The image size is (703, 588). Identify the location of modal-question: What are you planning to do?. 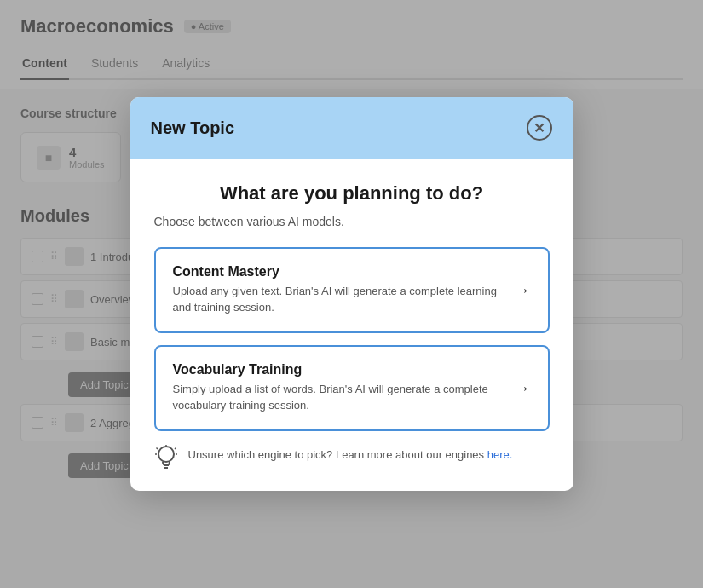
(352, 193).